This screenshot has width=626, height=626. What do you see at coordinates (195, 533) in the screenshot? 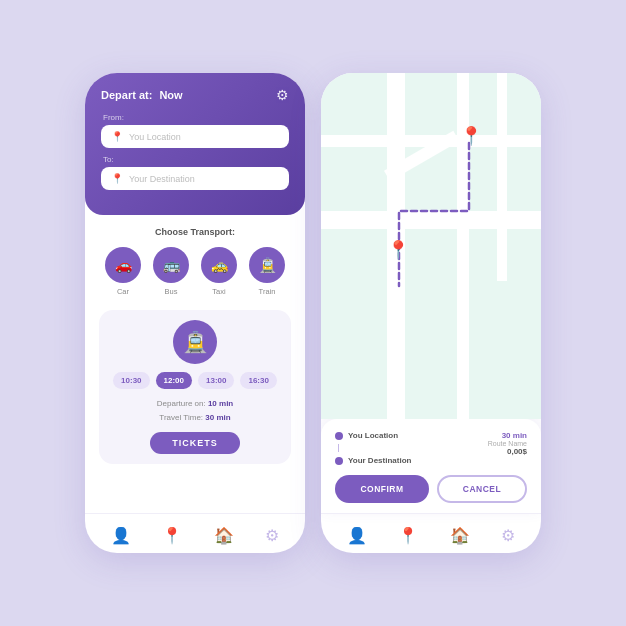
I see `left-bottom-nav: 👤 📍 🏠 ⚙` at bounding box center [195, 533].